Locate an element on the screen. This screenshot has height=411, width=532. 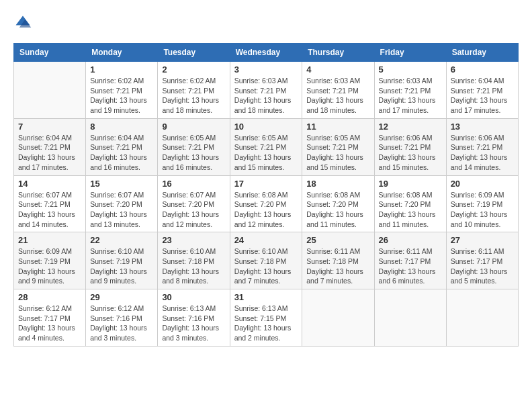
day-number: 3 is located at coordinates (266, 70).